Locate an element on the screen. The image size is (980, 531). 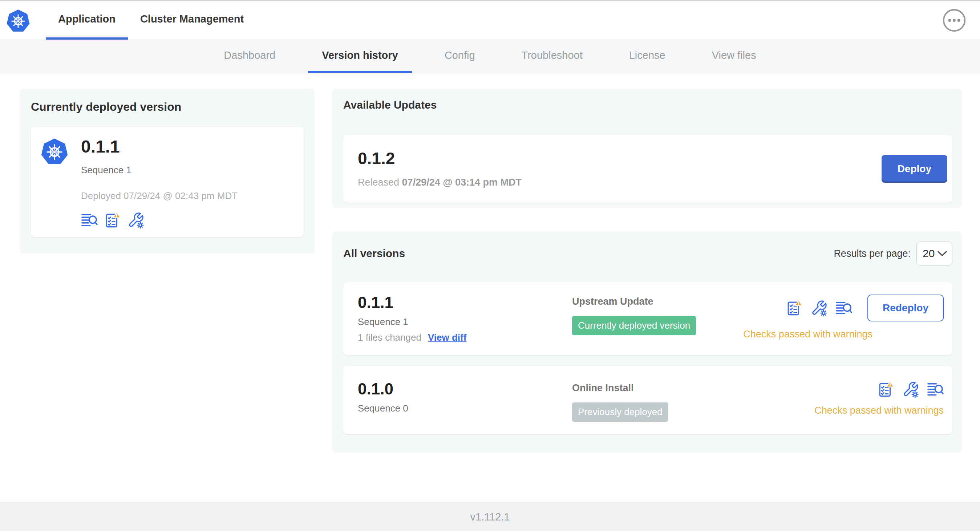
version-row: 0.1.1 Sequence 1 1 files changed View di… is located at coordinates (648, 319).